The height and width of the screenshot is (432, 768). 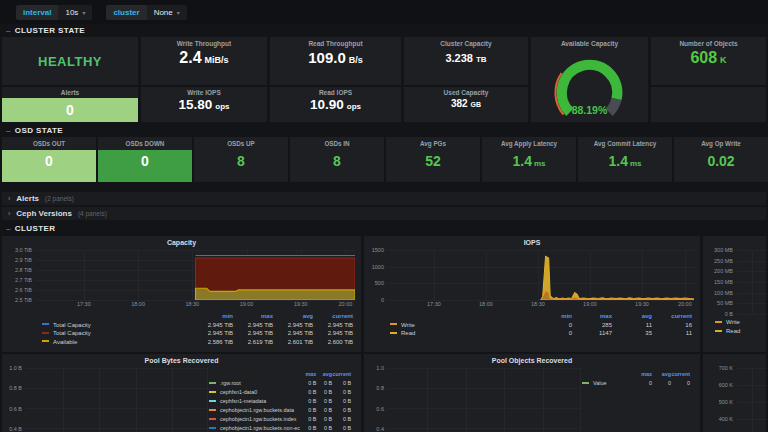 I want to click on osds-up-panel: OSDs UP 8, so click(x=241, y=160).